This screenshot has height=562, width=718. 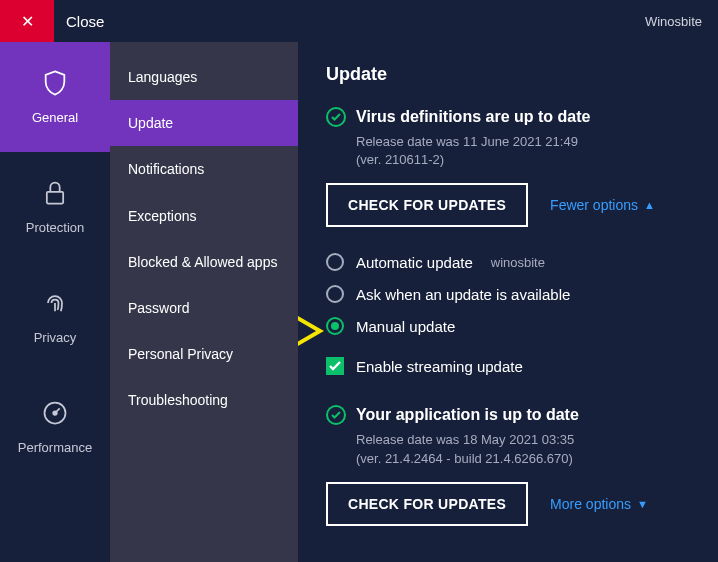 What do you see at coordinates (55, 317) in the screenshot?
I see `rail-item-privacy: Privacy` at bounding box center [55, 317].